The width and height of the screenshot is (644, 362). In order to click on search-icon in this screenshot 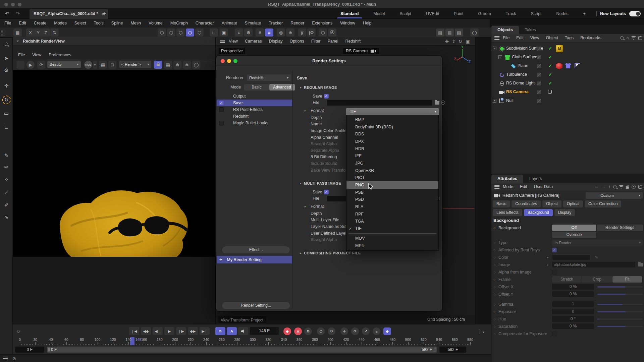, I will do `click(622, 38)`.